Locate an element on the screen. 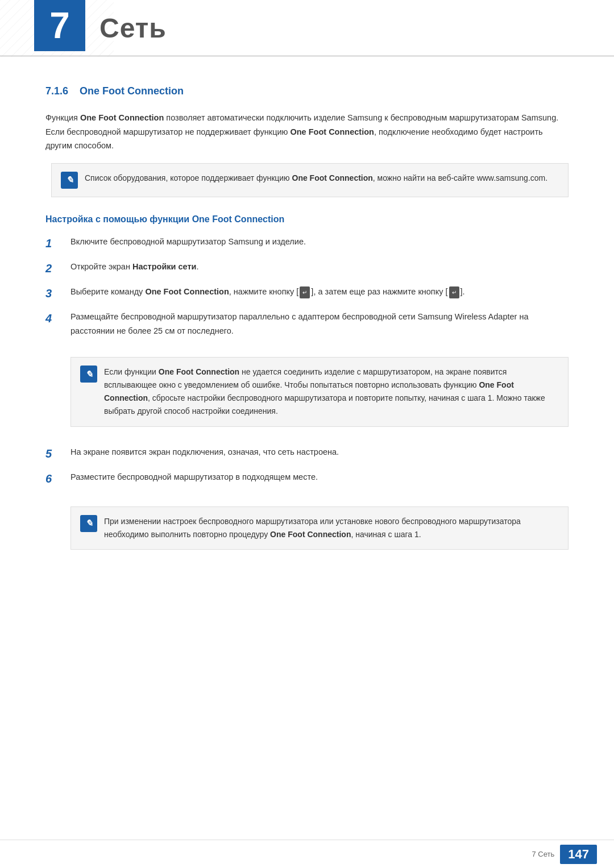 The image size is (614, 868). step-item-3: 3 Выберите команду One Foot Connection, … is located at coordinates (307, 293).